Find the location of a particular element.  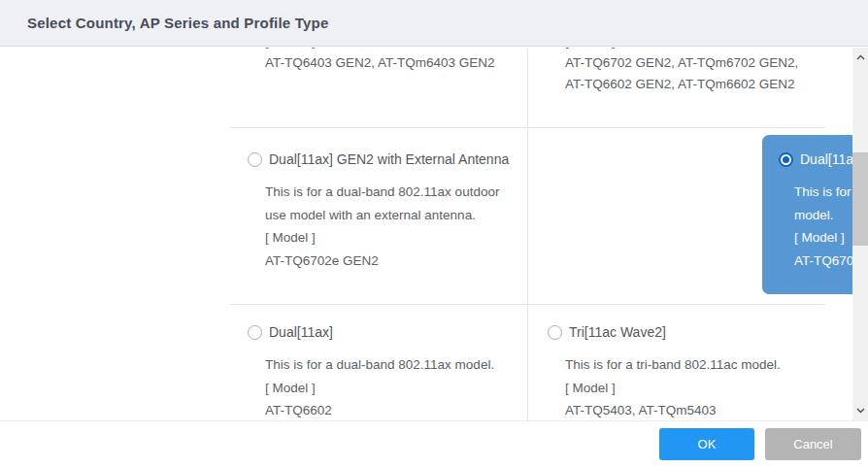

profile-description: use model with an external antenna. is located at coordinates (396, 216).